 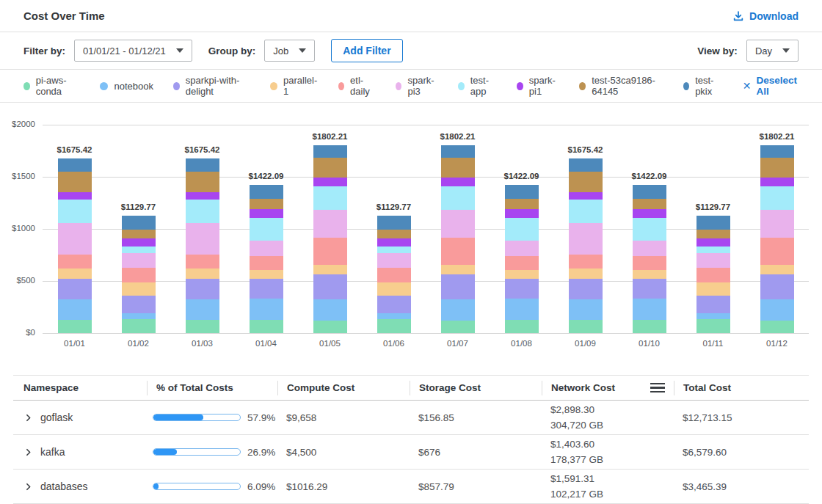 I want to click on legend-item-notebook: notebook, so click(x=126, y=87).